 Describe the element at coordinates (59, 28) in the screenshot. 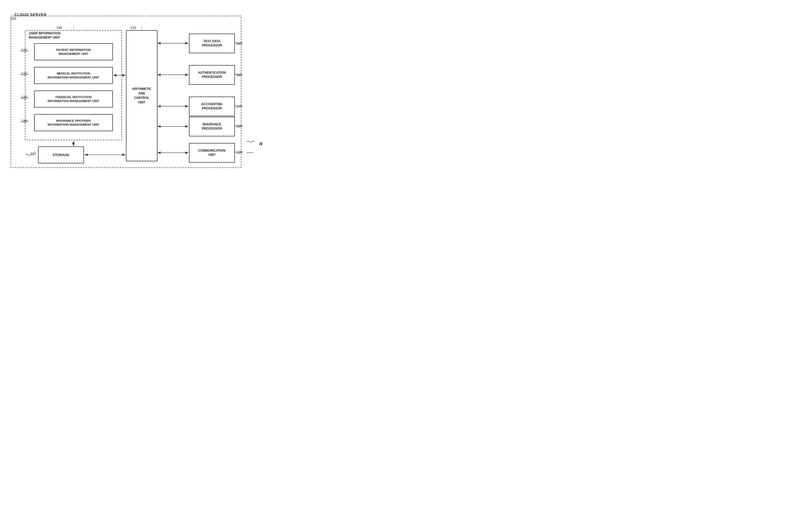

I see `ref-140: 140` at that location.